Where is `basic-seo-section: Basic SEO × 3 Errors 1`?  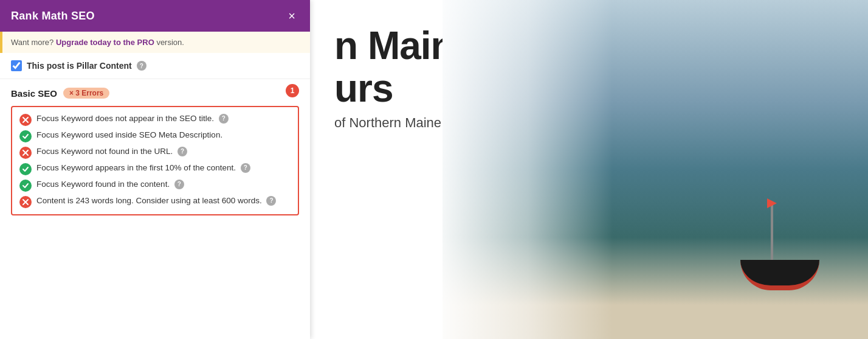 basic-seo-section: Basic SEO × 3 Errors 1 is located at coordinates (155, 147).